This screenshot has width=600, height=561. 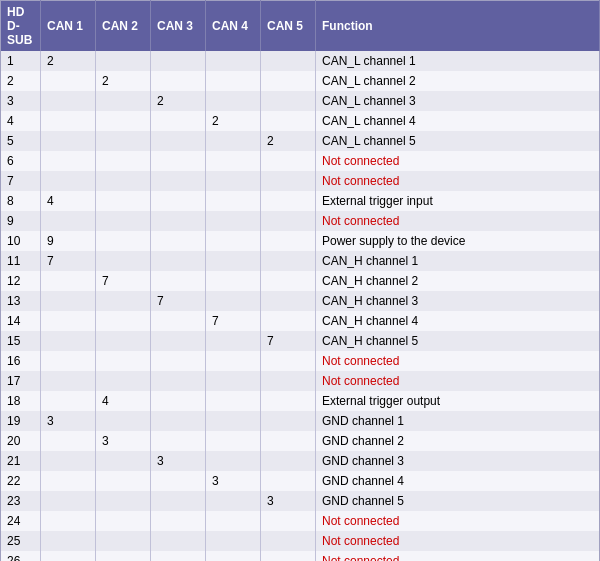 What do you see at coordinates (300, 161) in the screenshot?
I see `table-row: 6Not connected` at bounding box center [300, 161].